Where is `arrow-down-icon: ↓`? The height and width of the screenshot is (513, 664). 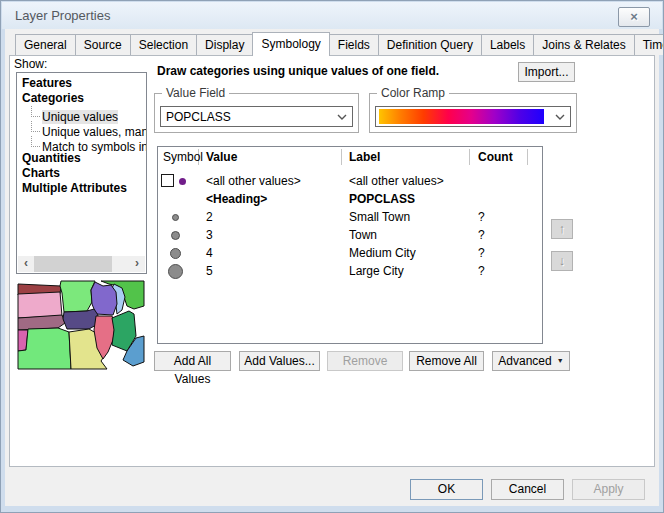 arrow-down-icon: ↓ is located at coordinates (562, 260).